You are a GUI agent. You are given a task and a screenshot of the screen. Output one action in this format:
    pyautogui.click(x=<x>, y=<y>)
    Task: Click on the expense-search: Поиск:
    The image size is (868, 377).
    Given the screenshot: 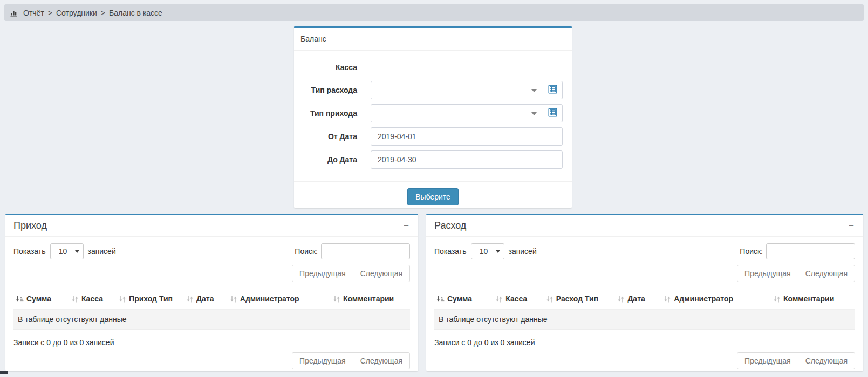 What is the action you would take?
    pyautogui.click(x=797, y=251)
    